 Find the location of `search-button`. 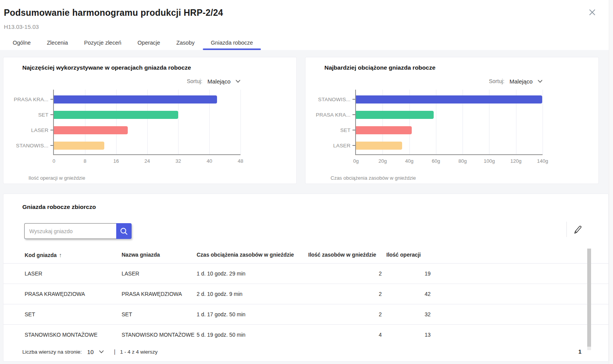

search-button is located at coordinates (124, 231).